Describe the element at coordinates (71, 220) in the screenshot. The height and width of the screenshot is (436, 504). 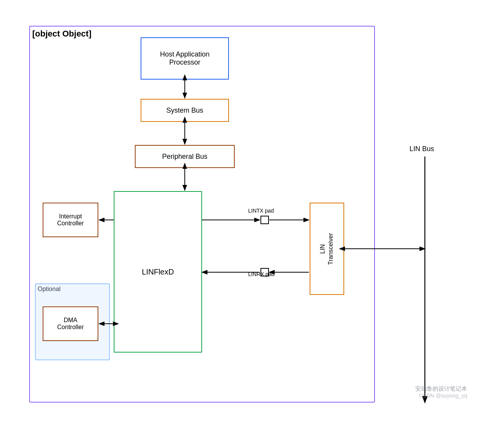
I see `interrupt-controller-label: InterruptController` at that location.